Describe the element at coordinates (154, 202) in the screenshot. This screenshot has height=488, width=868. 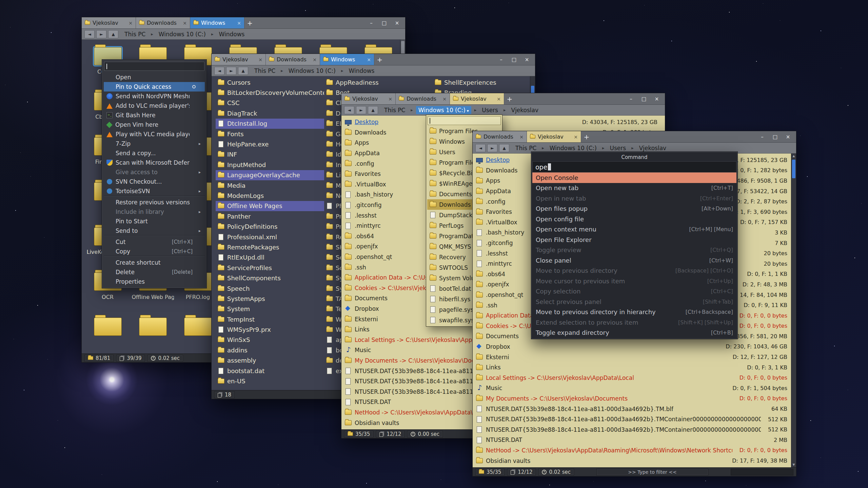
I see `context-menu-item: Restore previous versions` at that location.